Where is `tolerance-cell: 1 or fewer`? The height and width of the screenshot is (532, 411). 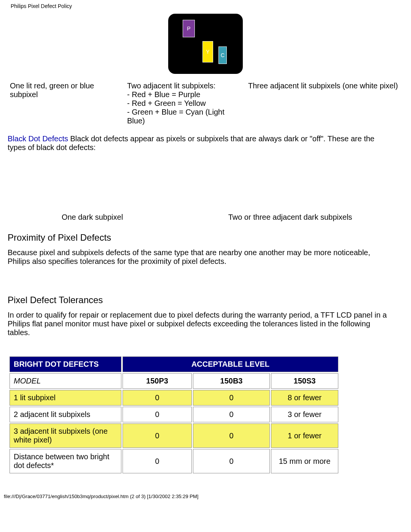
tolerance-cell: 1 or fewer is located at coordinates (304, 436).